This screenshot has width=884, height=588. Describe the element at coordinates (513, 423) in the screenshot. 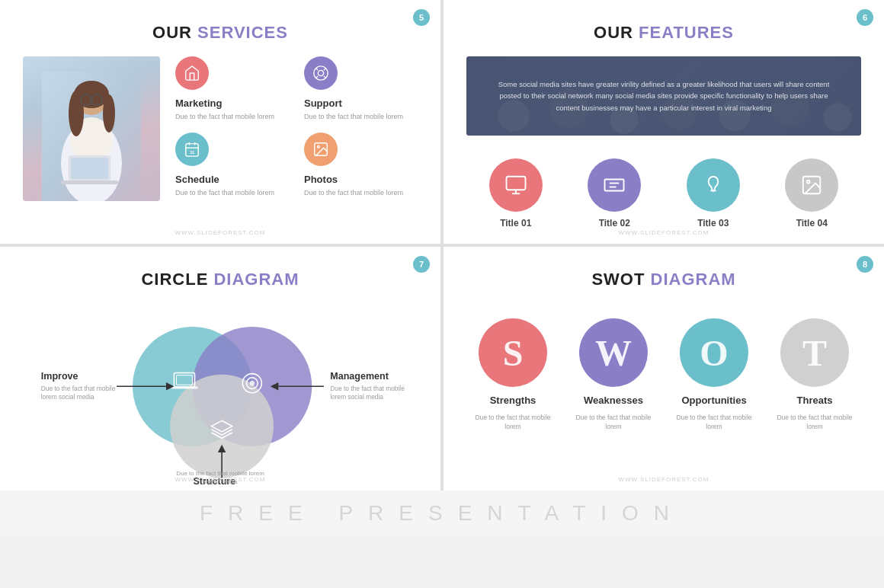

I see `swot-s-desc: Due to the fact that mobile lorem` at that location.